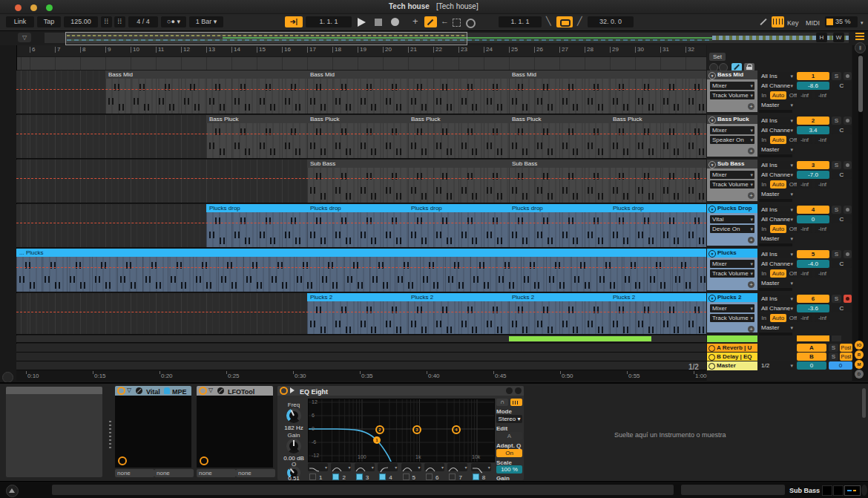 The height and width of the screenshot is (498, 868). Describe the element at coordinates (732, 75) in the screenshot. I see `mixer-track-name: Bass Mid▾` at that location.